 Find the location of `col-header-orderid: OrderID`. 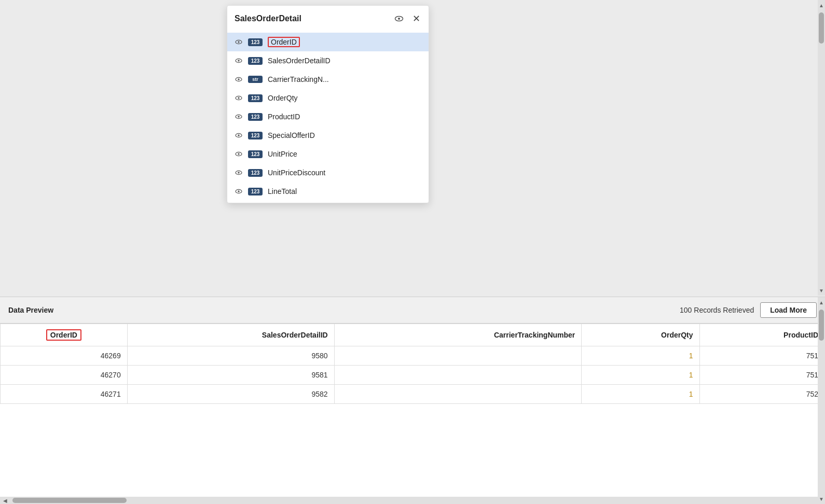

col-header-orderid: OrderID is located at coordinates (64, 335).